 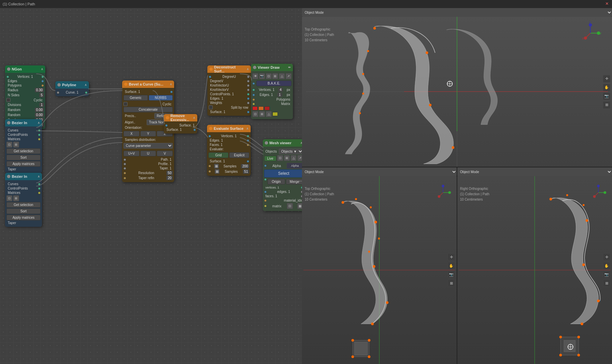 What do you see at coordinates (276, 182) in the screenshot?
I see `mesh-viewer-origin-btn: Origin` at bounding box center [276, 182].